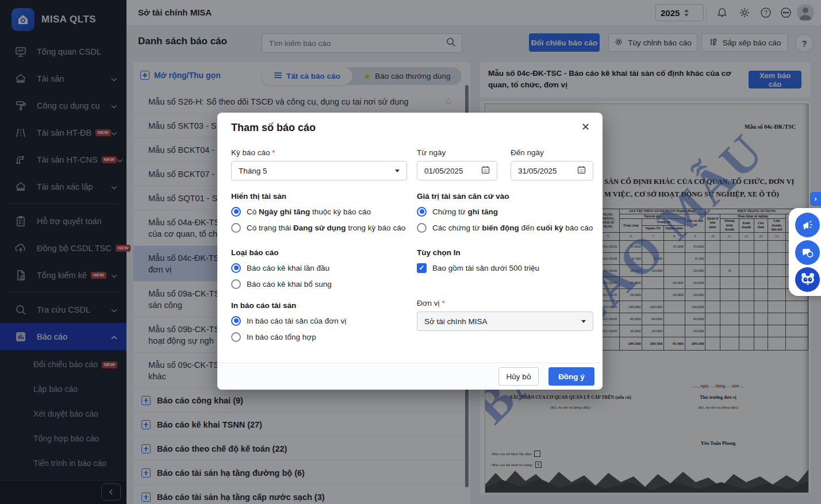 The height and width of the screenshot is (504, 821). I want to click on display-option-0: Có Ngày ghi tăng thuộc kỳ báo cáo, so click(319, 211).